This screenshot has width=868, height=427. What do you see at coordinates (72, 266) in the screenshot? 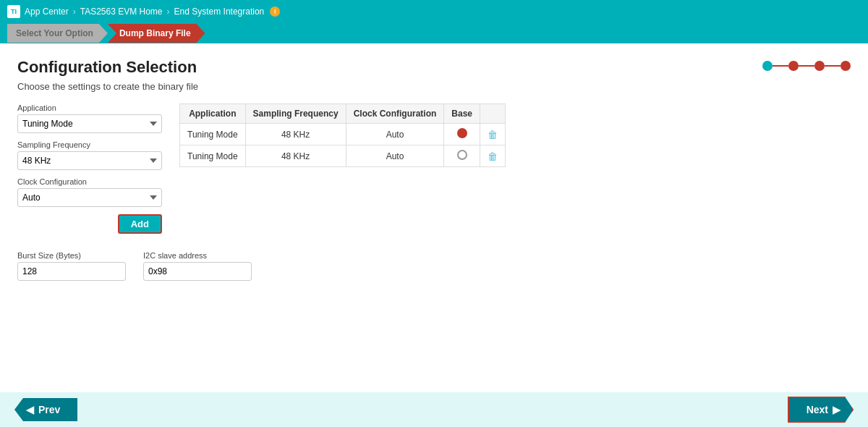
I see `burst-size-group: Burst Size (Bytes)` at bounding box center [72, 266].